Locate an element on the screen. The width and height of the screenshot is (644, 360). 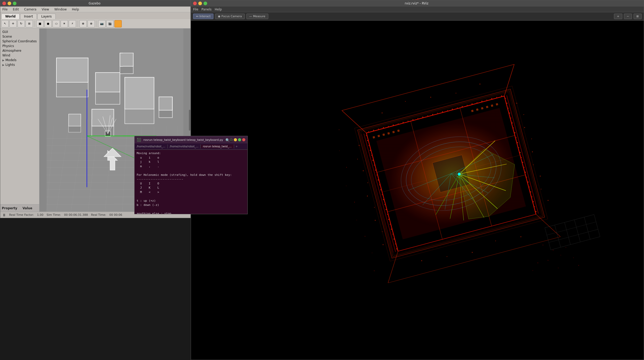
rviz-zoom-in: + is located at coordinates (618, 16).